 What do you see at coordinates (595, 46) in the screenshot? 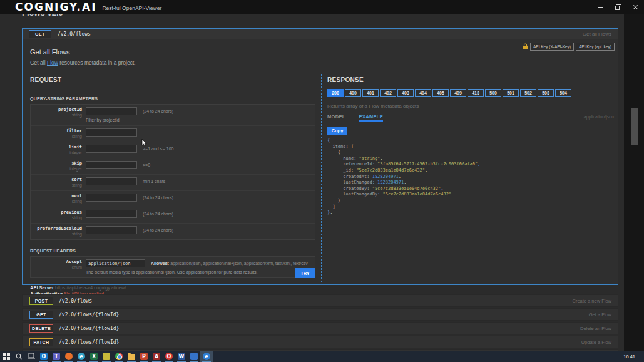
I see `auth-badge-1: API Key (api_key)` at bounding box center [595, 46].